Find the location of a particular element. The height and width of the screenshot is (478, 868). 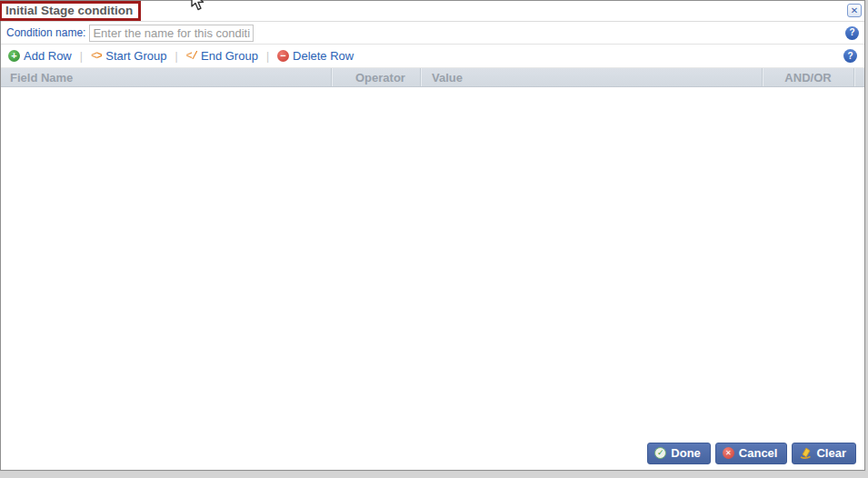

condition-name-input is located at coordinates (171, 33).